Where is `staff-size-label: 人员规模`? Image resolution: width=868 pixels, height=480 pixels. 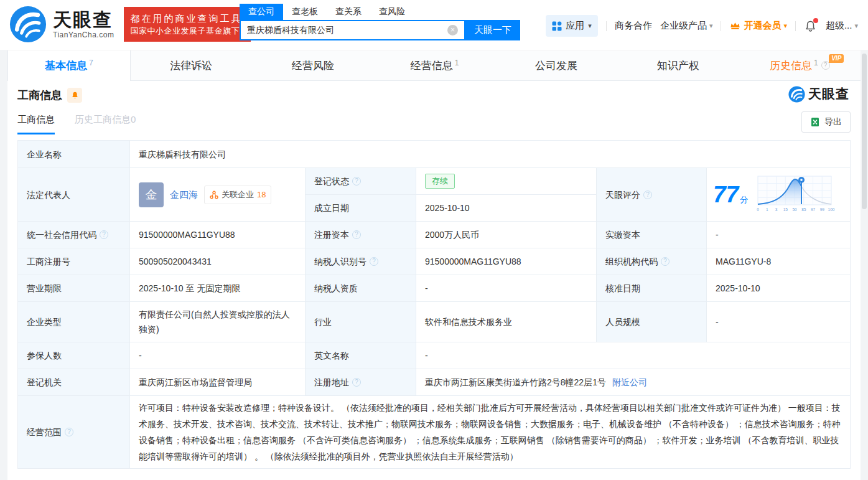 staff-size-label: 人员规模 is located at coordinates (652, 322).